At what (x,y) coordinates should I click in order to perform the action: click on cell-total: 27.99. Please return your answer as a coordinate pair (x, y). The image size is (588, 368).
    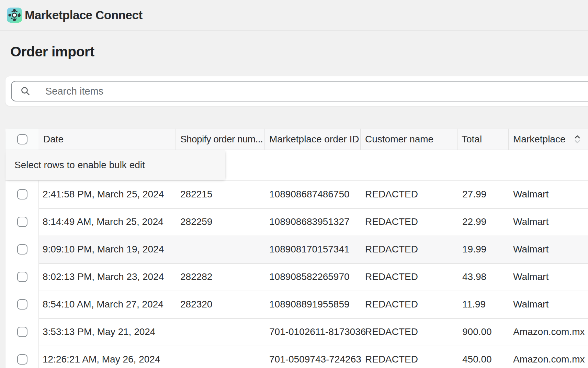
    Looking at the image, I should click on (484, 194).